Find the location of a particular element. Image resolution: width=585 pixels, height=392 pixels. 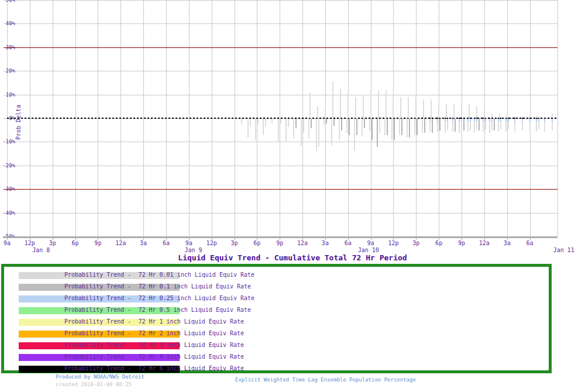

footer-created-timestamp: created 2018-01-08 08:25 is located at coordinates (94, 384).